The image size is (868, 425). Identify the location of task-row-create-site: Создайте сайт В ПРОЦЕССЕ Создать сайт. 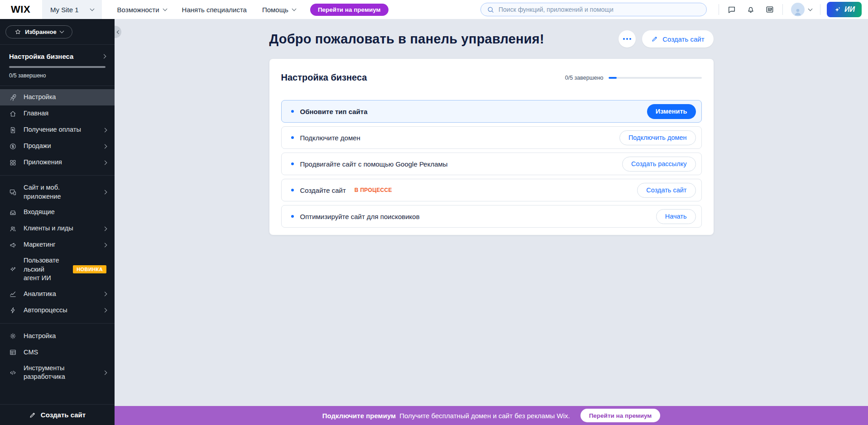
(492, 190).